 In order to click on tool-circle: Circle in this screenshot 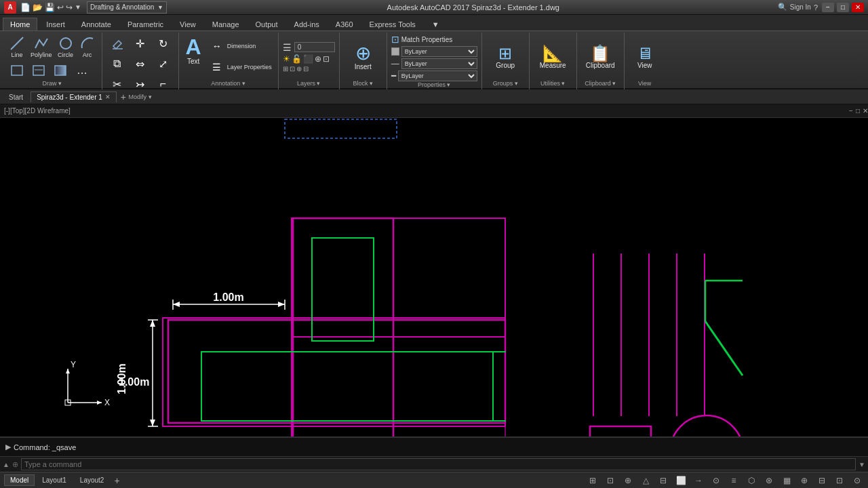, I will do `click(66, 47)`.